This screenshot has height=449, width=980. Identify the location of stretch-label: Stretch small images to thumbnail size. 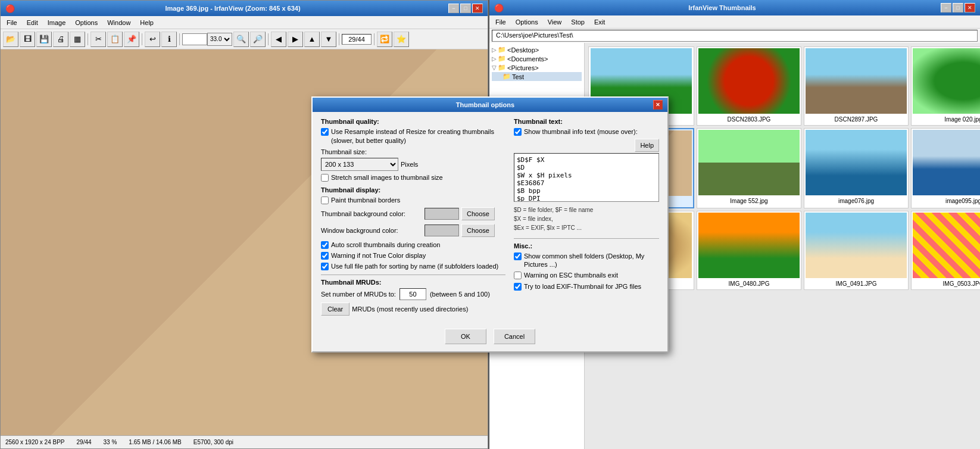
(387, 177).